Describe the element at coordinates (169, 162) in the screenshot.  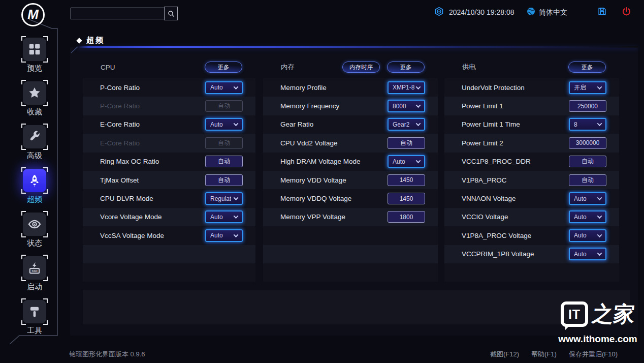
I see `setting-row-ring-max-oc-ratio: Ring Max OC Ratio自动` at that location.